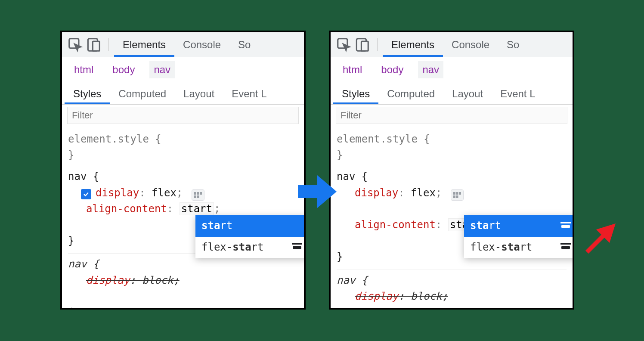  What do you see at coordinates (598, 238) in the screenshot?
I see `arrow-callout-icon` at bounding box center [598, 238].